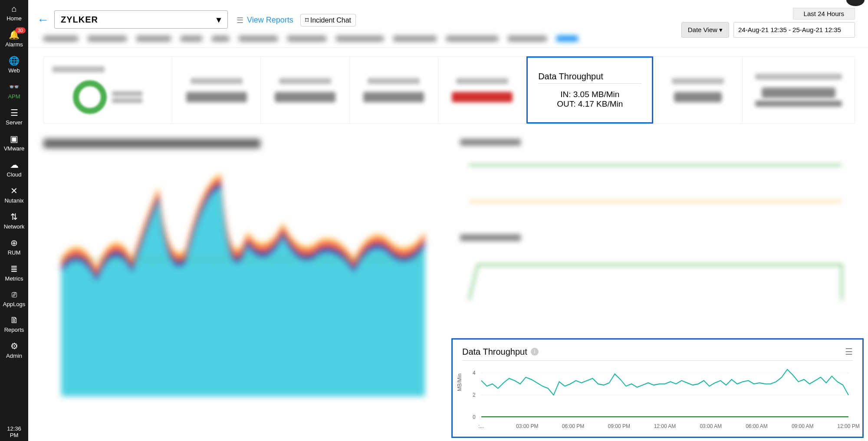 The height and width of the screenshot is (441, 868). I want to click on cloud-icon: ☁, so click(14, 165).